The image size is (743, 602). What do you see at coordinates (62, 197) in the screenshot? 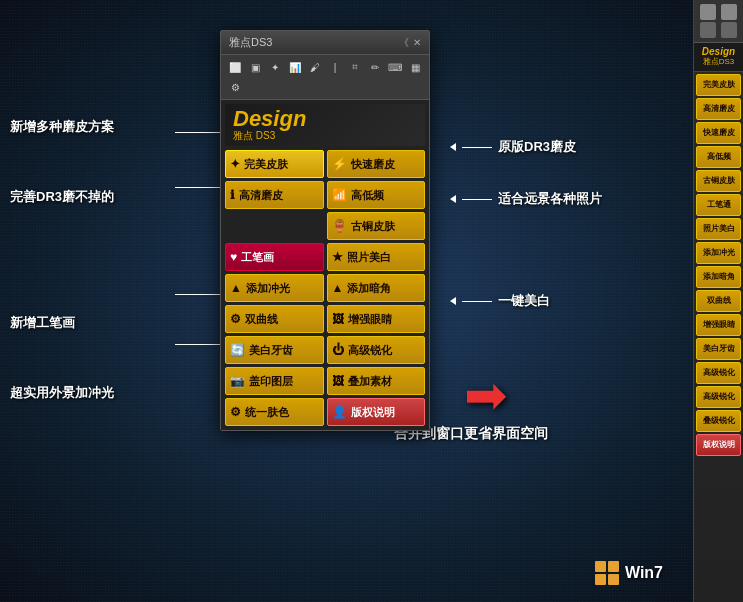
I see `annotation-improve-dr3: 完善DR3磨不掉的` at bounding box center [62, 197].